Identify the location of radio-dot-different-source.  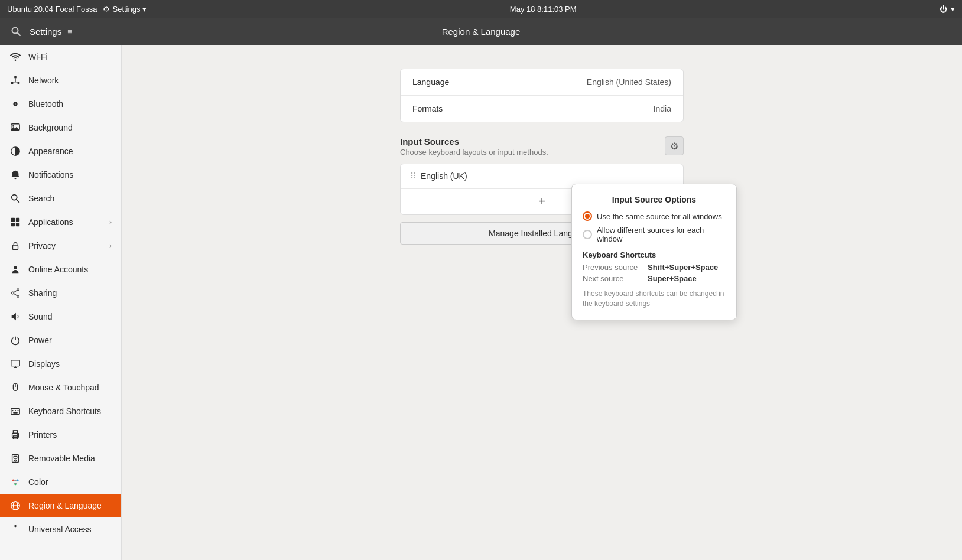
(587, 235).